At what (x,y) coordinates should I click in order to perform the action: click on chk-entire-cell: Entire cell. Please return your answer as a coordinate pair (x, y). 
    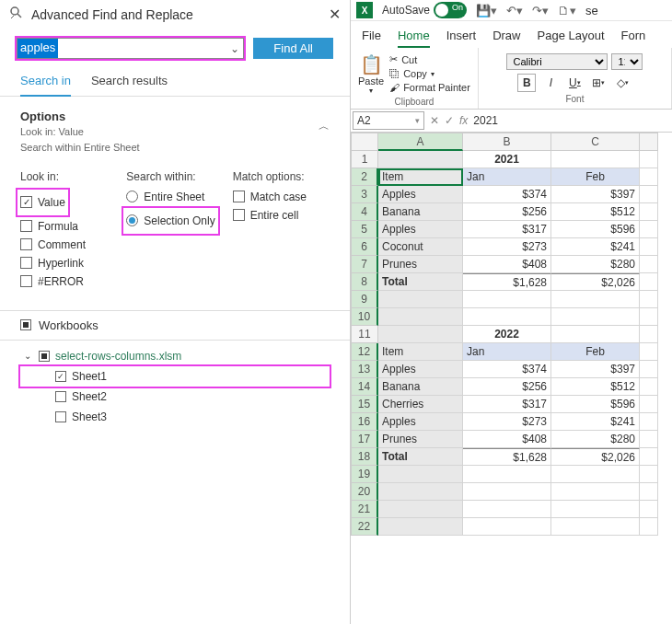
    Looking at the image, I should click on (282, 215).